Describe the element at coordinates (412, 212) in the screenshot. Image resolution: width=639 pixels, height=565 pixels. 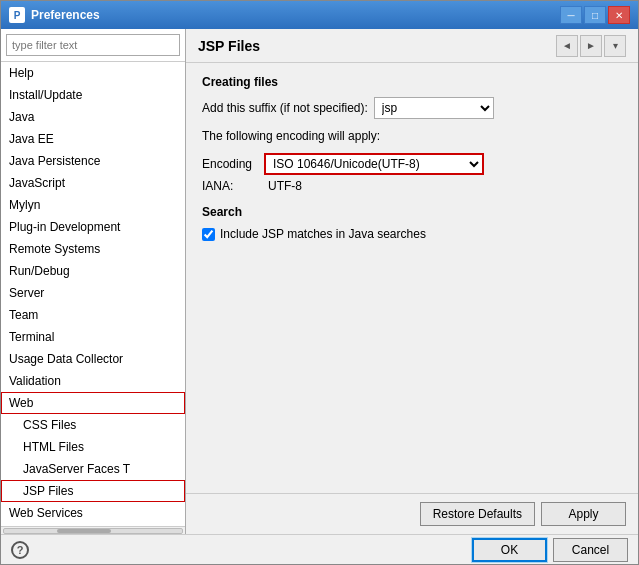
I see `search-title: Search` at that location.